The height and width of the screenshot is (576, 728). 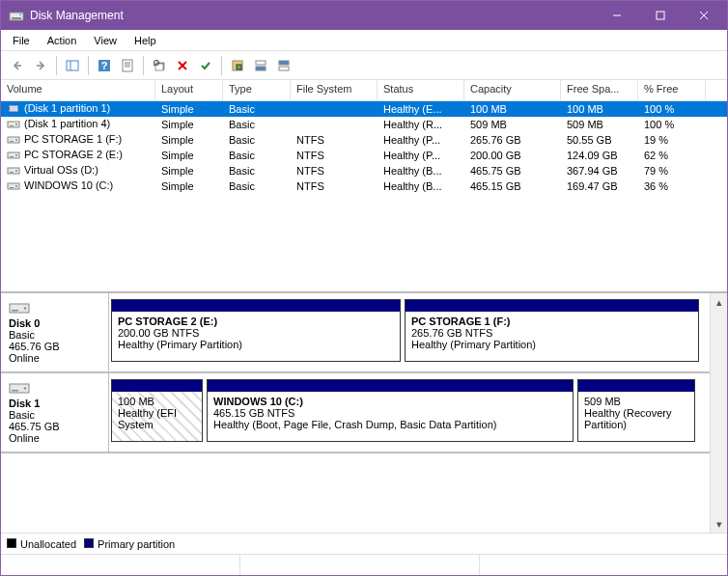 I want to click on volume-row: Virtual OSs (D:)SimpleBasicNTFSHealthy (…, so click(x=364, y=171).